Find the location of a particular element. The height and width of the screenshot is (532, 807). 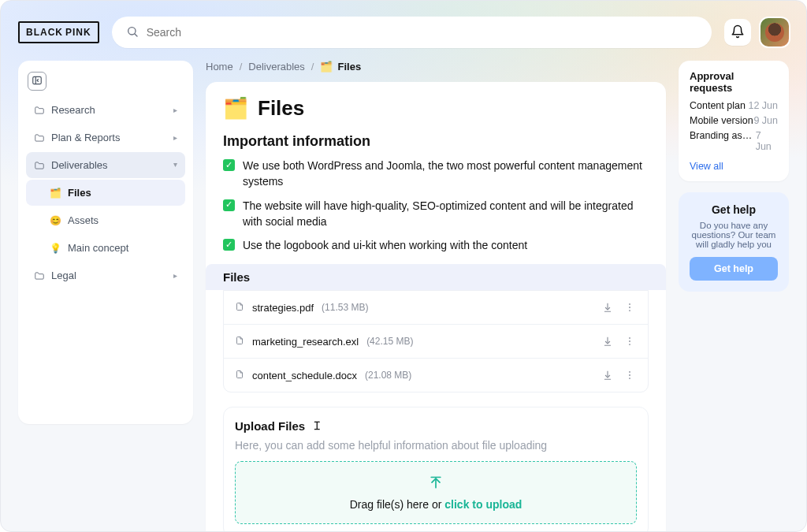

file-size: (11.53 MB) is located at coordinates (345, 307).